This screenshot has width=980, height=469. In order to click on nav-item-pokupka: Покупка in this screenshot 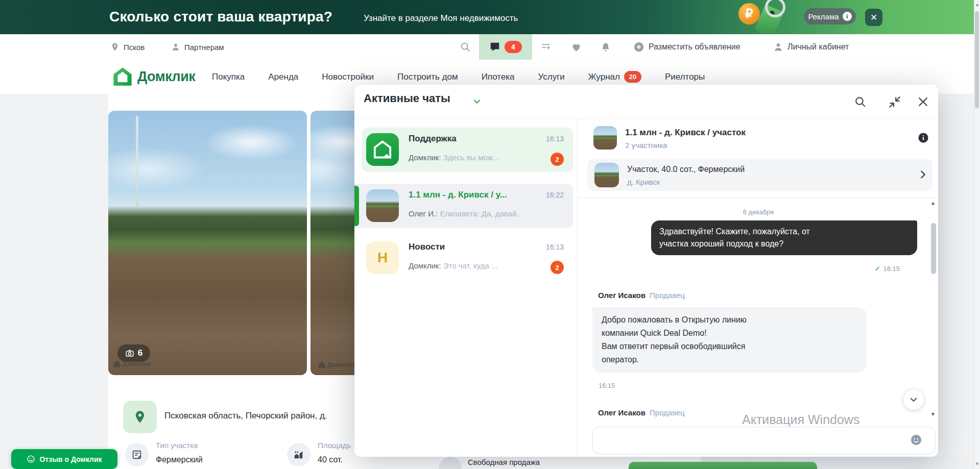, I will do `click(228, 77)`.